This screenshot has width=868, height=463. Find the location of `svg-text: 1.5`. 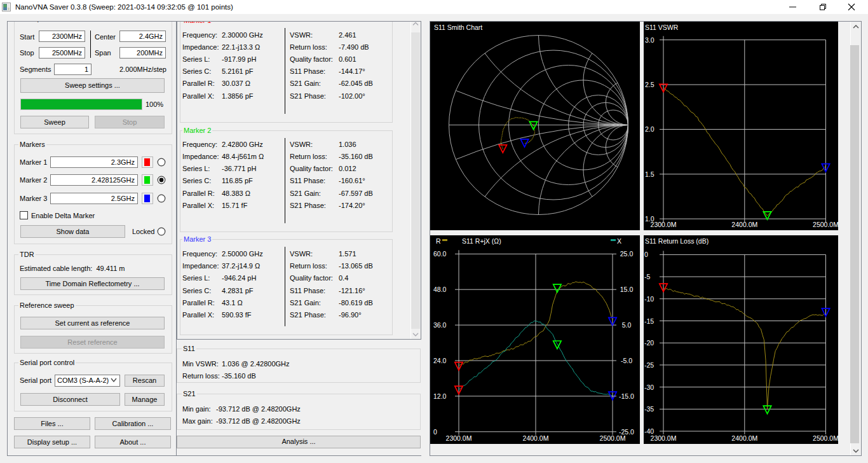

svg-text: 1.5 is located at coordinates (649, 174).